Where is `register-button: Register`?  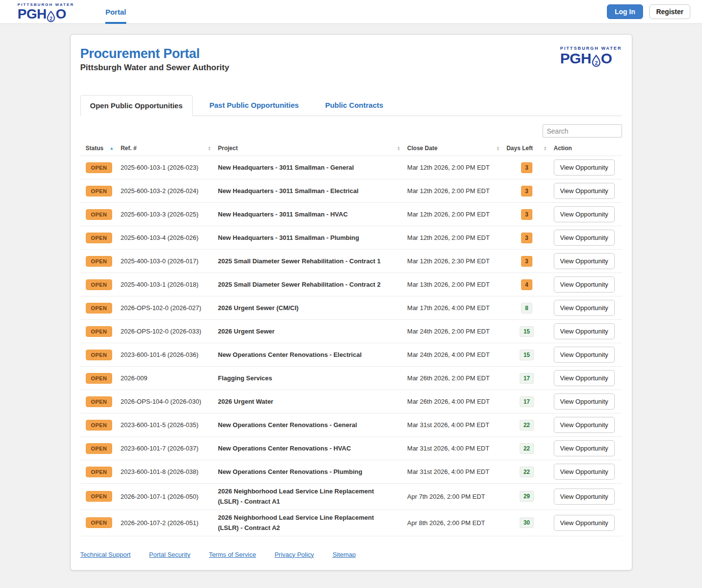 register-button: Register is located at coordinates (670, 12).